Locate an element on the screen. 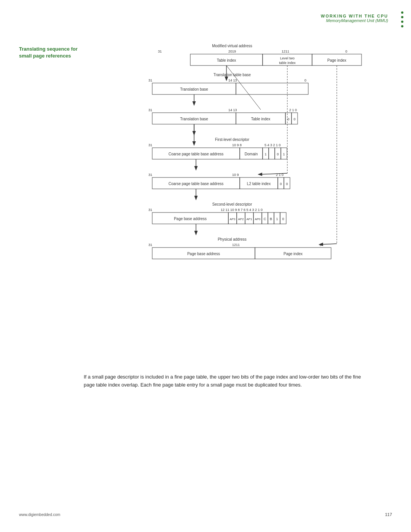 The width and height of the screenshot is (411, 532). svg-text: AP1 is located at coordinates (249, 219).